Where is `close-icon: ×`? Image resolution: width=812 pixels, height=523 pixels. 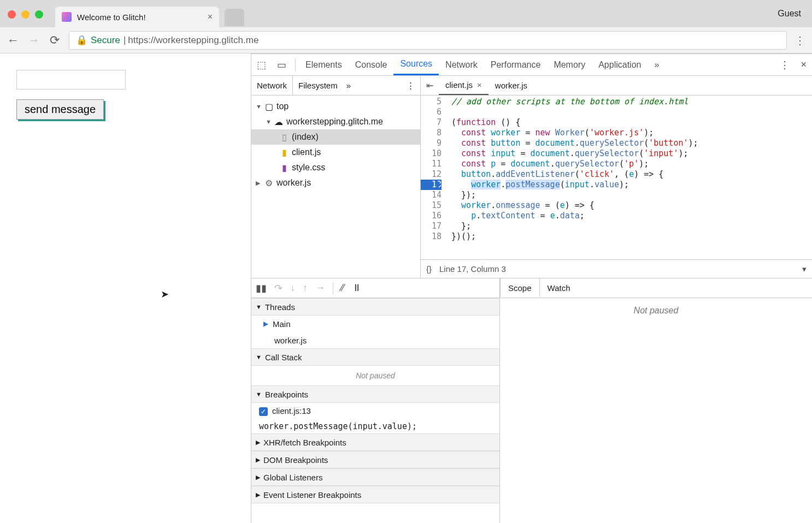
close-icon: × is located at coordinates (480, 85).